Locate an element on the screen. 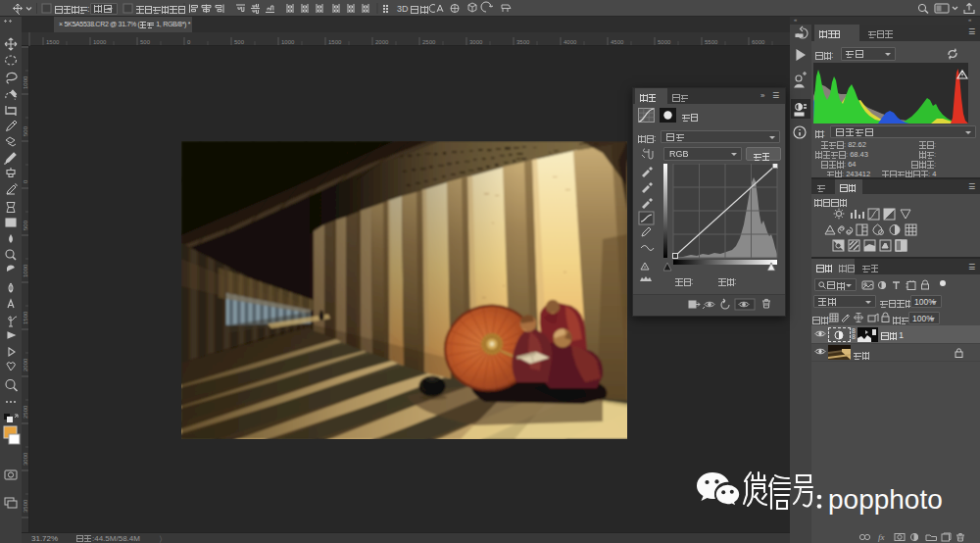 Image resolution: width=980 pixels, height=543 pixels. svg-text: fx is located at coordinates (882, 537).